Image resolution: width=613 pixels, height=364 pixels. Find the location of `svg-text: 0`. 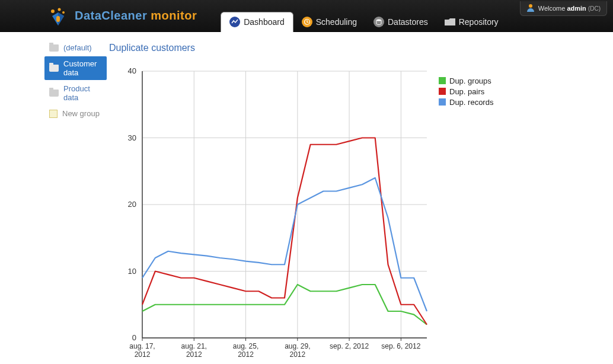

svg-text: 0 is located at coordinates (134, 338).